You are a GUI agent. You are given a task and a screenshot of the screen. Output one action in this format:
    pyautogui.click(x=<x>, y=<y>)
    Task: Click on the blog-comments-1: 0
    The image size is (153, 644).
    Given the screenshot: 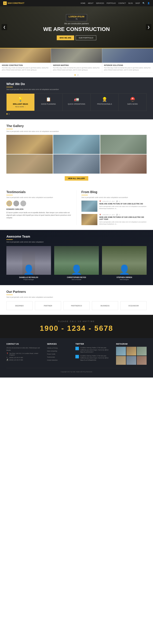 What is the action you would take?
    pyautogui.click(x=120, y=202)
    